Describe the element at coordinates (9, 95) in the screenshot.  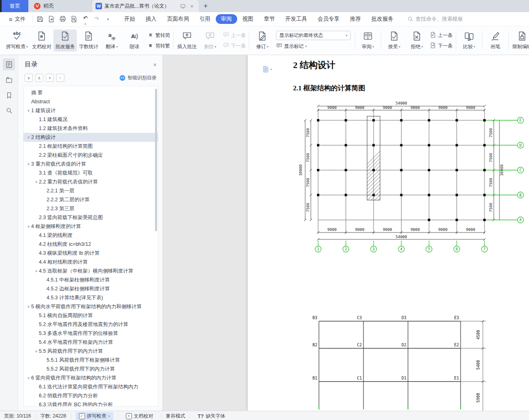
I see `bookmark-pane-button` at that location.